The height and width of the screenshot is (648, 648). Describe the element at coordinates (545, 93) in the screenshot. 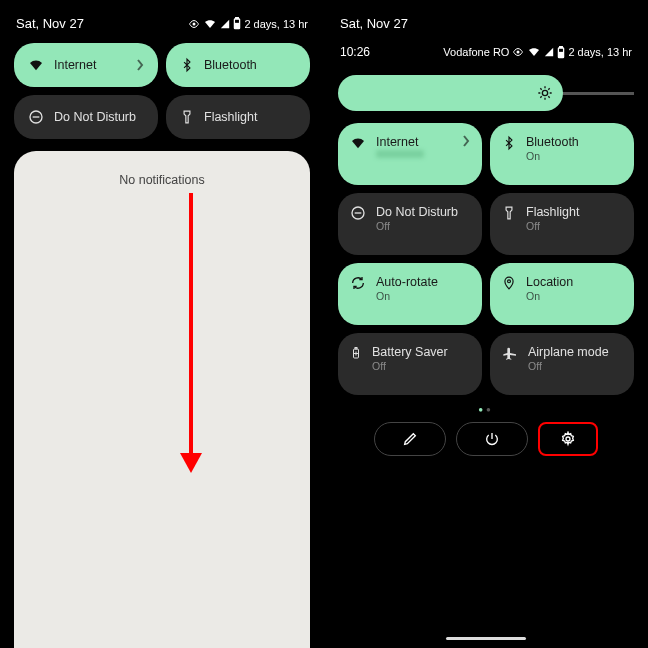

I see `brightness-icon` at that location.